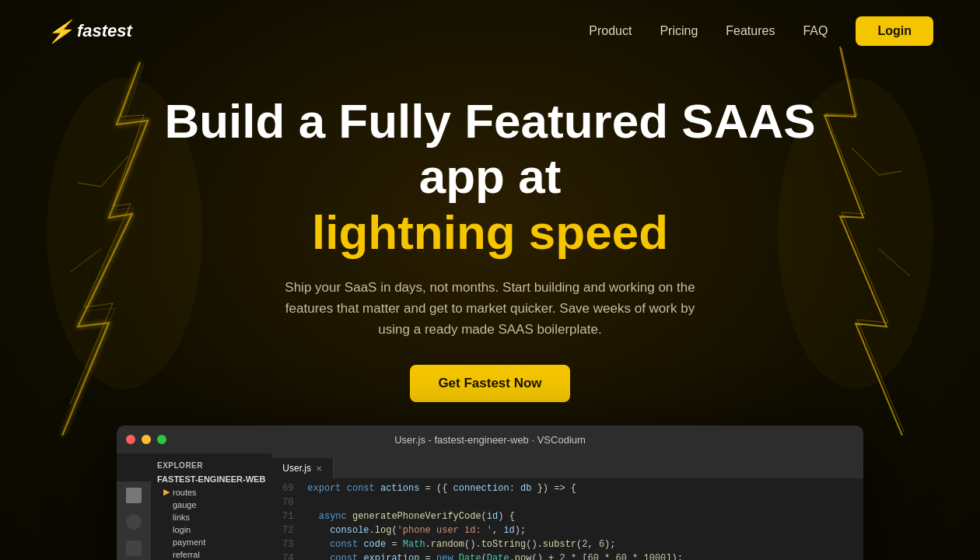 The width and height of the screenshot is (980, 560). I want to click on nav-features: Features, so click(750, 31).